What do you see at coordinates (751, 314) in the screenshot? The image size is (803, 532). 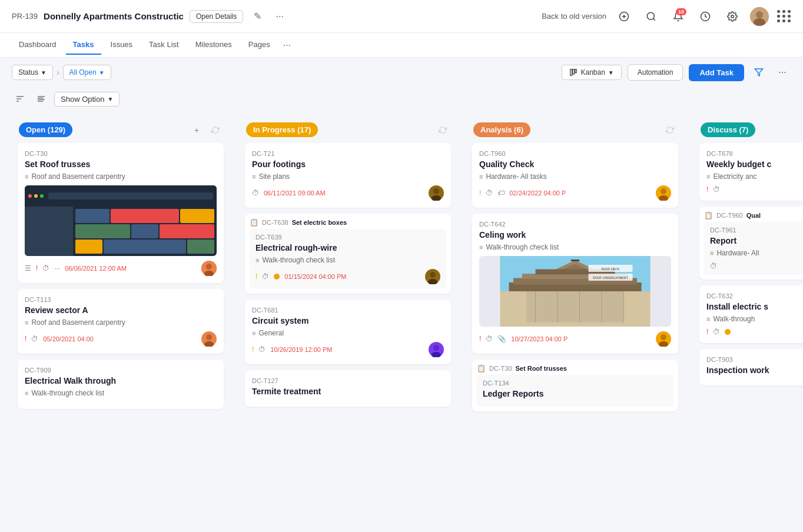 I see `task-card: DC-T632 Install electric s ≡ Walk-throug…` at bounding box center [751, 314].